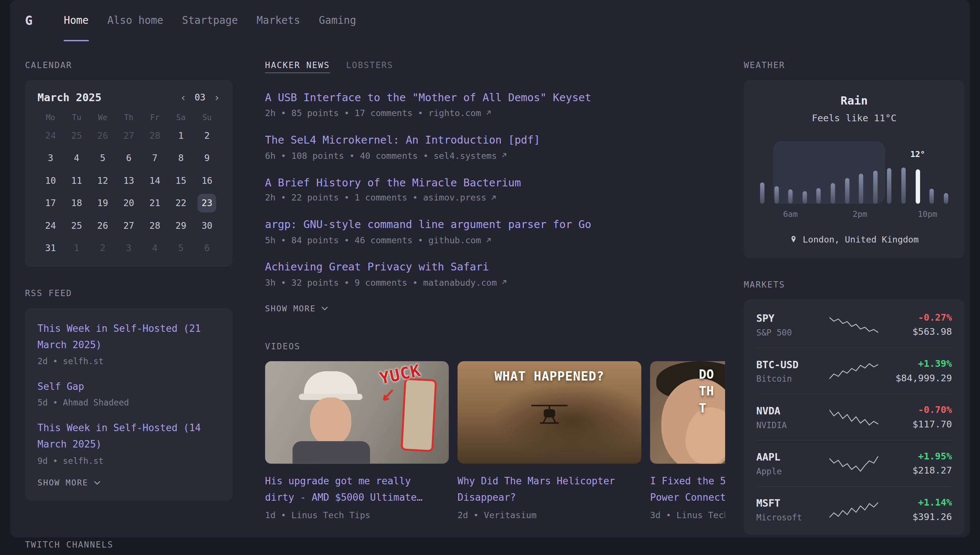  What do you see at coordinates (181, 226) in the screenshot?
I see `calendar-day: 29` at bounding box center [181, 226].